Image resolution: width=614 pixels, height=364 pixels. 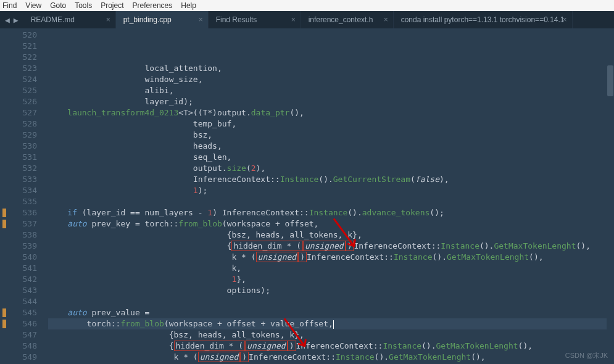 What do you see at coordinates (112, 6) in the screenshot?
I see `menu-project: Project` at bounding box center [112, 6].